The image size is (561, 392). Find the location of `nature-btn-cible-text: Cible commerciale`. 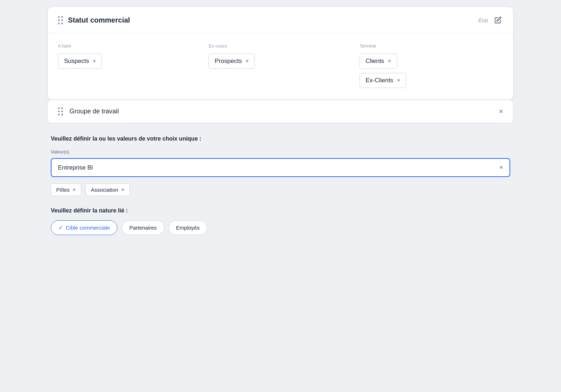

nature-btn-cible-text: Cible commerciale is located at coordinates (88, 227).